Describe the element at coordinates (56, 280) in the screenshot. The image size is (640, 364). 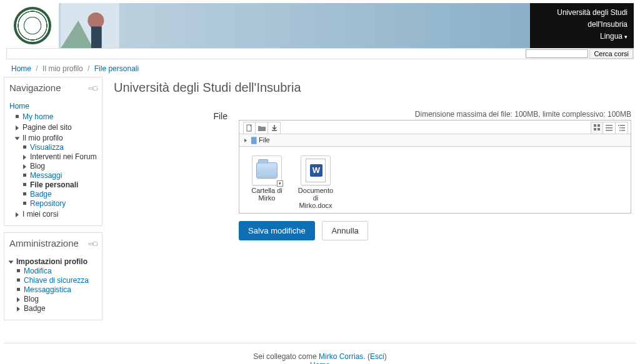
I see `admin-chiave: Chiave di sicurezza` at that location.